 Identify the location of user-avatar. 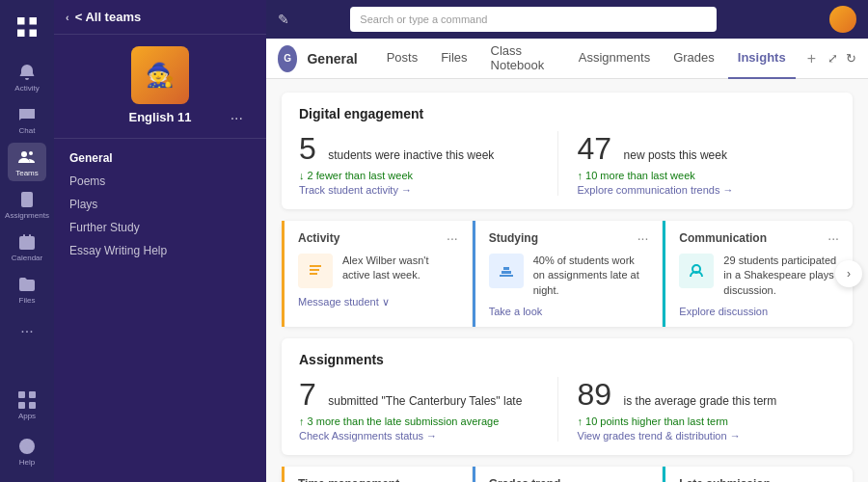
(843, 19).